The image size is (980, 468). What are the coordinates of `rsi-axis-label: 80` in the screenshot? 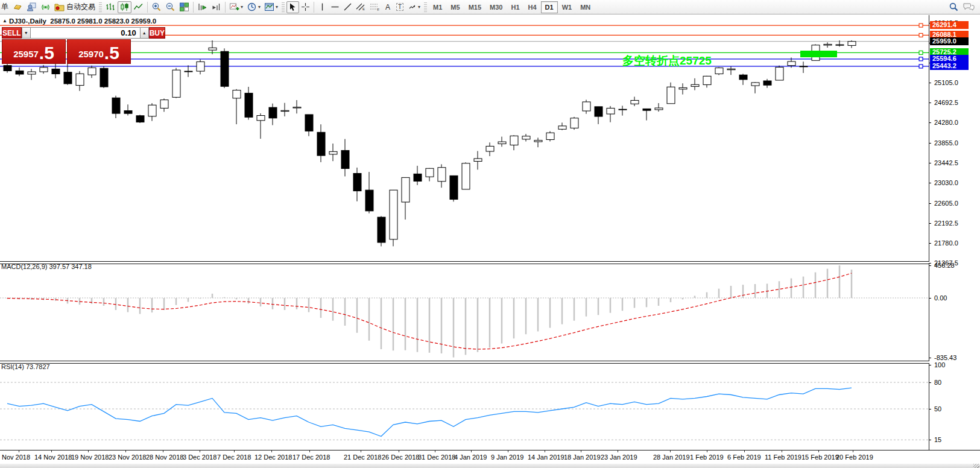 It's located at (938, 382).